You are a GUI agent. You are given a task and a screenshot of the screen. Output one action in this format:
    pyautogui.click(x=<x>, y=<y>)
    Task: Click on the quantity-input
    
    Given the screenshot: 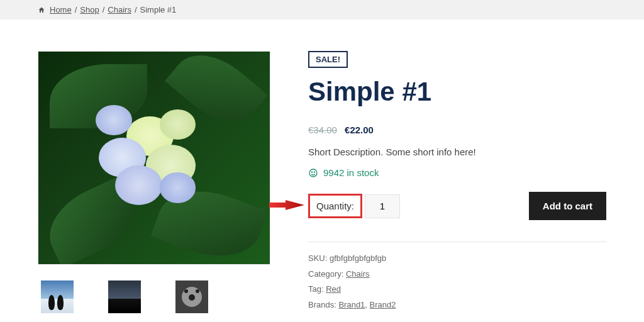 What is the action you would take?
    pyautogui.click(x=382, y=206)
    